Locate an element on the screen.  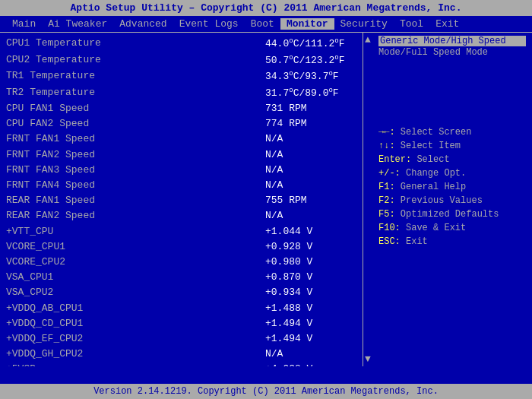
menu-item-ai-tweaker: Ai Tweaker is located at coordinates (78, 24).